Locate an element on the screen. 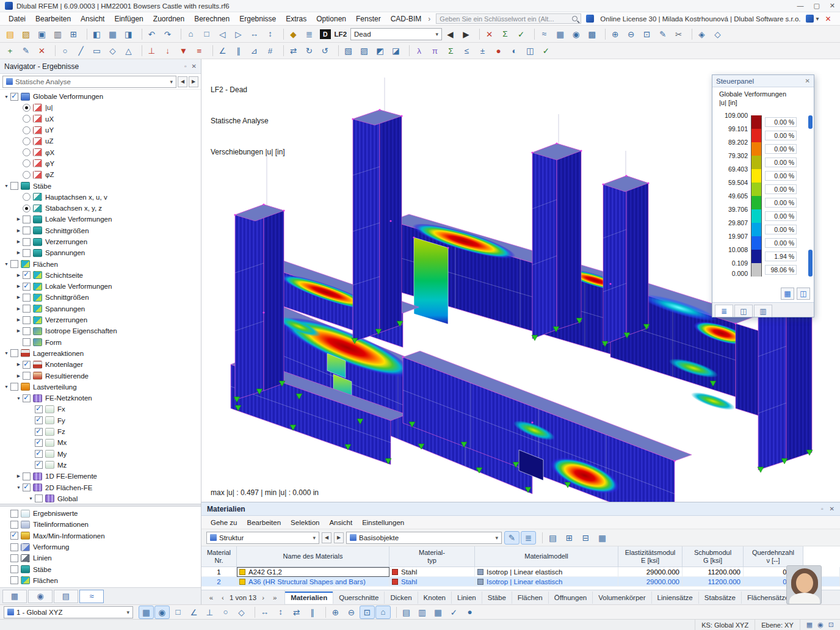 The image size is (840, 630). toolbar-icon: ≡ is located at coordinates (199, 51).